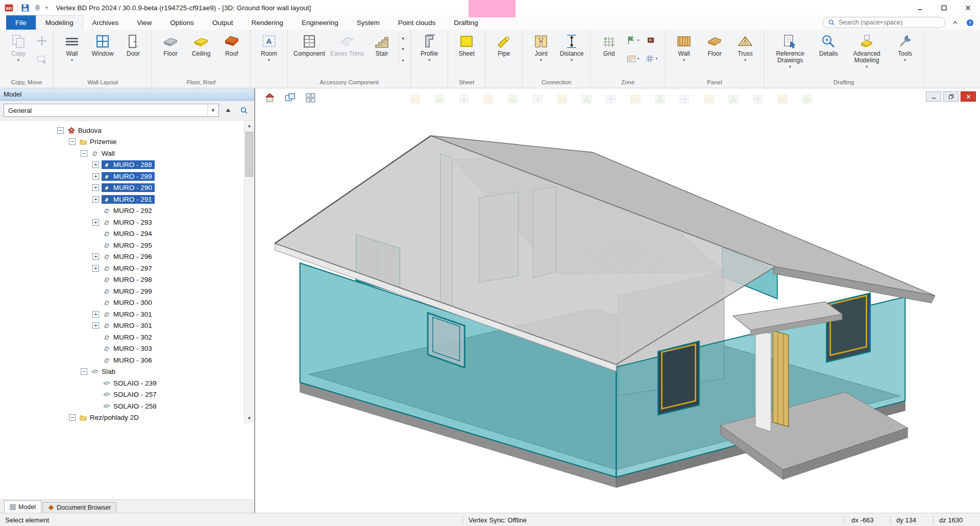 The image size is (980, 526). I want to click on component-button: Component, so click(309, 45).